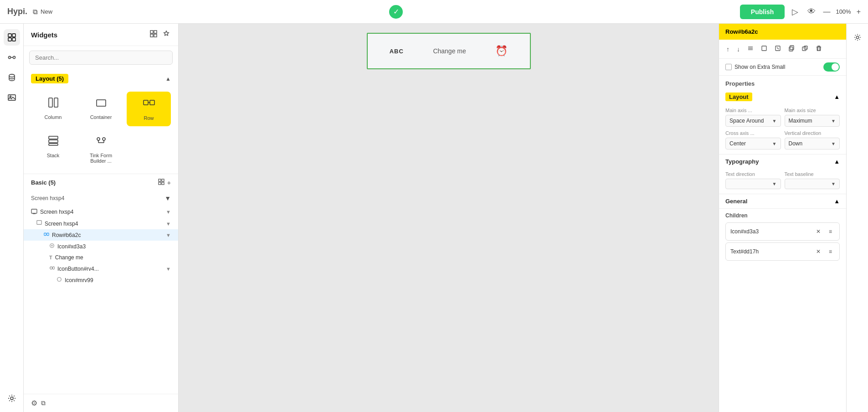 The image size is (868, 412). Describe the element at coordinates (812, 117) in the screenshot. I see `main-axis-size-col: Main axis size Maximum ▼` at that location.